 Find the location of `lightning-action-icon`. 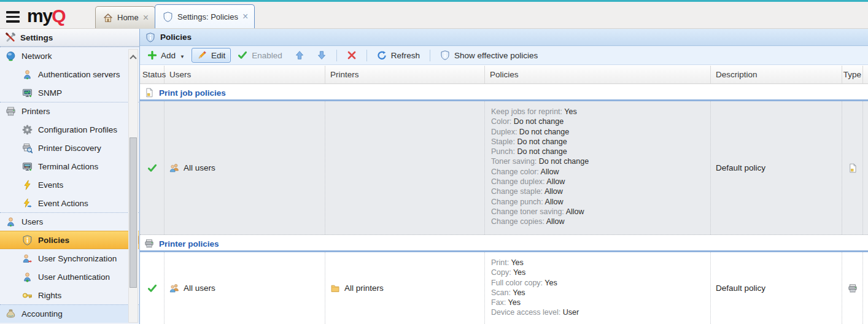

lightning-action-icon is located at coordinates (27, 204).